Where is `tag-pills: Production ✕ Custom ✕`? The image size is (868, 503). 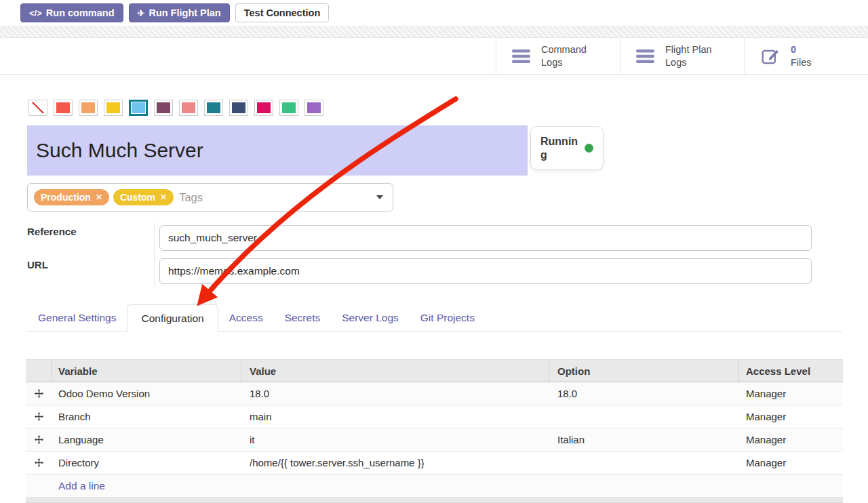
tag-pills: Production ✕ Custom ✕ is located at coordinates (104, 197).